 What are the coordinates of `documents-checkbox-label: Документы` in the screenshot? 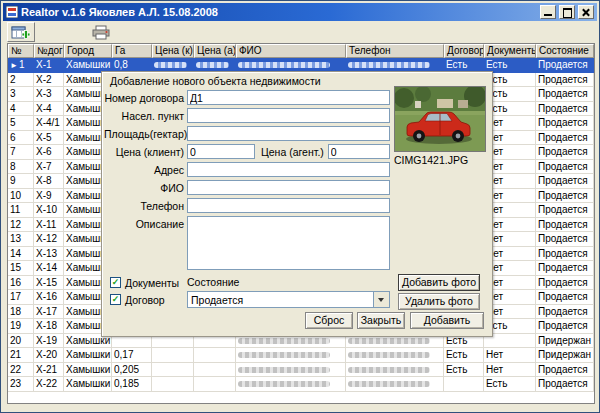 It's located at (152, 283).